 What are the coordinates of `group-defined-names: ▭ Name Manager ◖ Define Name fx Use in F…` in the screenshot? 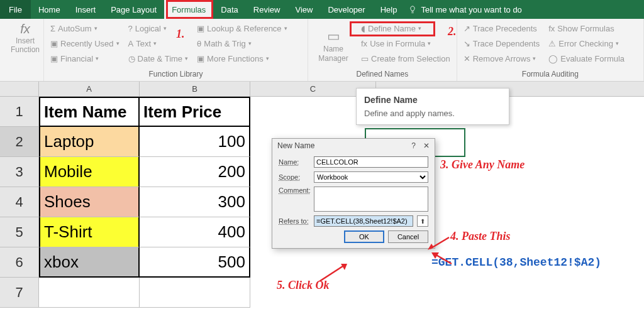 It's located at (382, 50).